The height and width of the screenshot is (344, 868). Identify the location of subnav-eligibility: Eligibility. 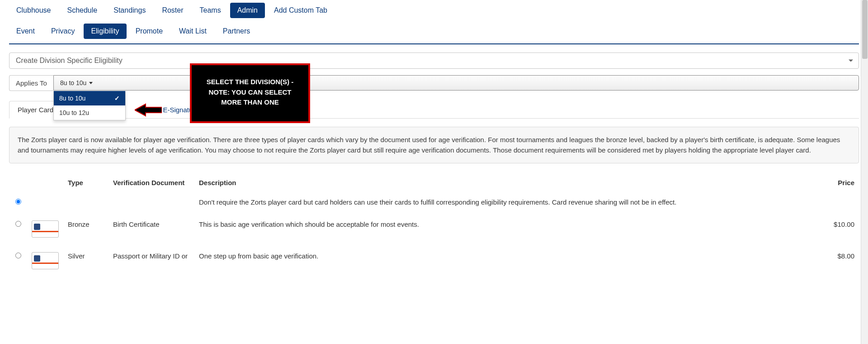
(105, 31).